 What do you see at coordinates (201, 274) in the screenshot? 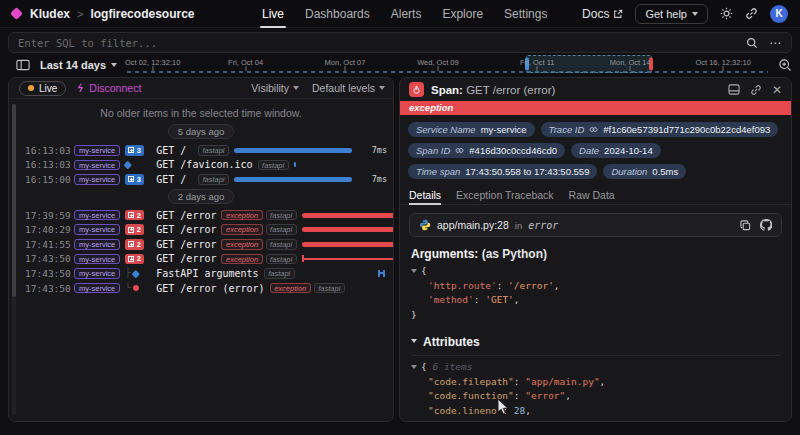
I see `trace-row: 17:43:50my-service├FastAPI argumentsfast…` at bounding box center [201, 274].